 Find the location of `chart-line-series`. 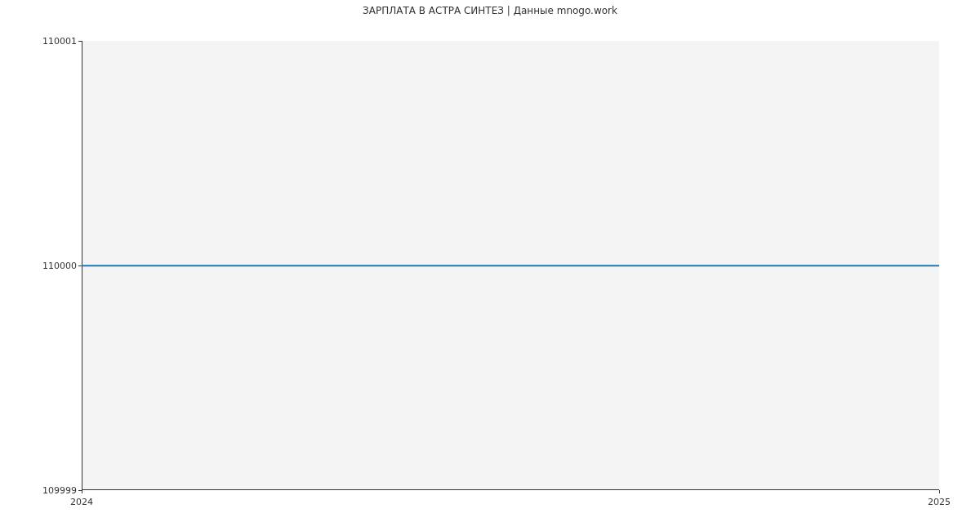

chart-line-series is located at coordinates (510, 266).